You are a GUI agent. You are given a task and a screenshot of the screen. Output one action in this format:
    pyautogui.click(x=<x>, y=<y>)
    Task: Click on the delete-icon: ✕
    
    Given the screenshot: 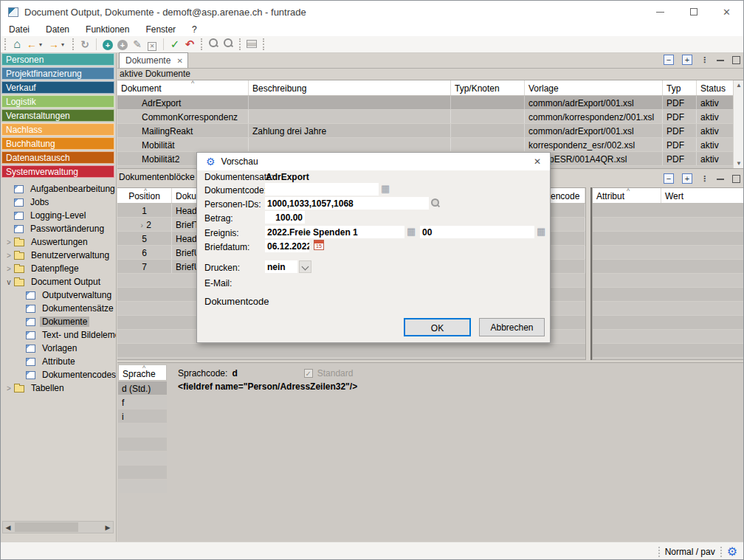 What is the action you would take?
    pyautogui.click(x=152, y=46)
    